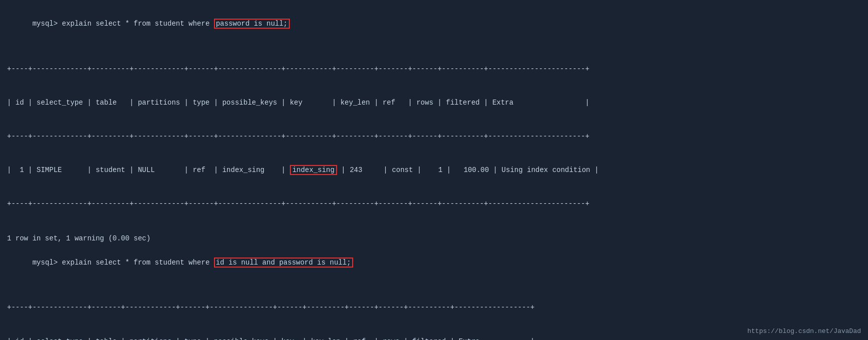 The image size is (868, 340). What do you see at coordinates (123, 263) in the screenshot?
I see `prompt-prefix-2: mysql> explain select * from student whe…` at bounding box center [123, 263].